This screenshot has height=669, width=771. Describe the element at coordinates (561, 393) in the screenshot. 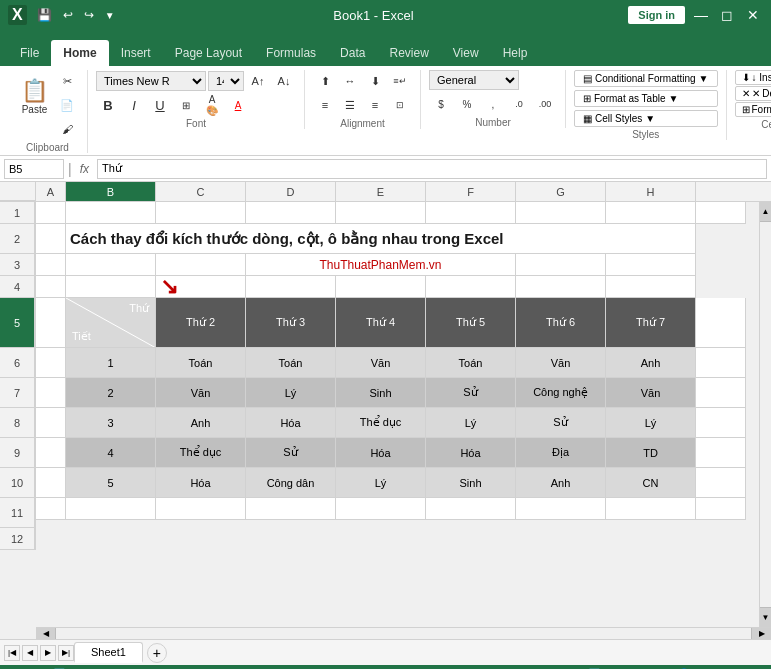

I see `cell-g8: Công nghệ` at that location.